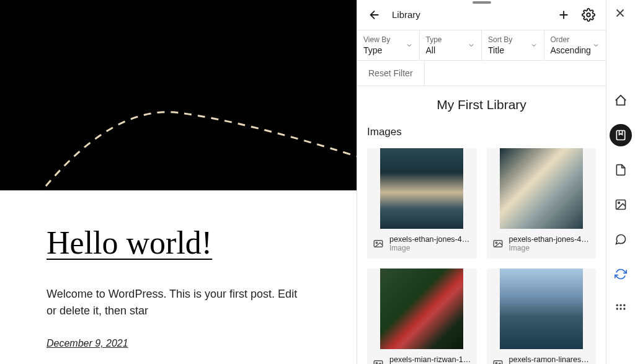 This screenshot has width=635, height=364. I want to click on section-title: Images, so click(481, 132).